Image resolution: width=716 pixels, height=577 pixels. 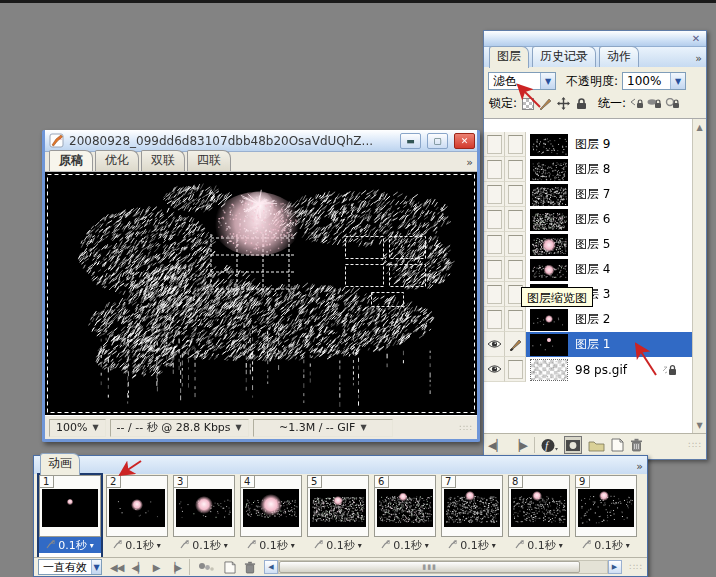 I want to click on layer-row-2: 图层 8, so click(x=588, y=170).